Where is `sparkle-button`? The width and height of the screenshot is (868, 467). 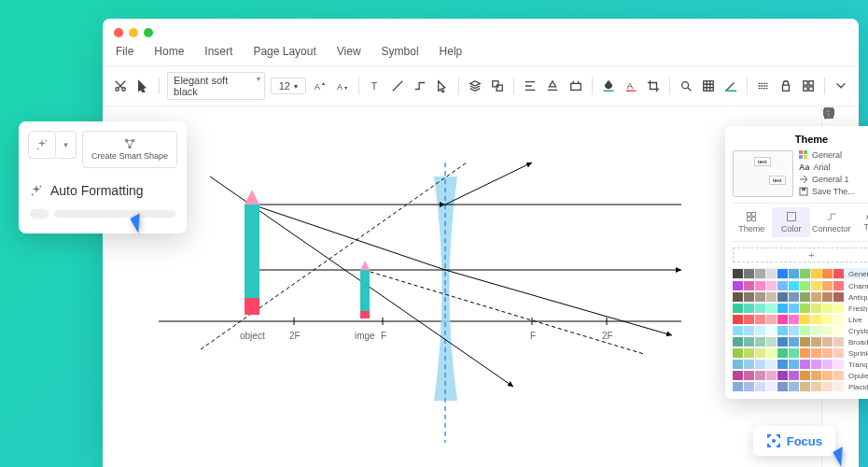
sparkle-button is located at coordinates (42, 145).